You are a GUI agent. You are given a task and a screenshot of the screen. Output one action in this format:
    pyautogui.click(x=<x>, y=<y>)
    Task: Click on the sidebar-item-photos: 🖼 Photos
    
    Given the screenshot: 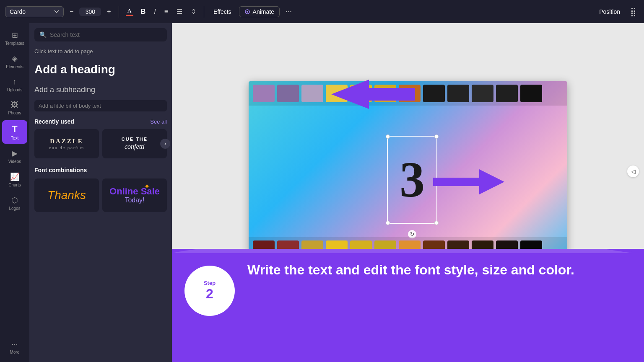 What is the action you would take?
    pyautogui.click(x=15, y=108)
    